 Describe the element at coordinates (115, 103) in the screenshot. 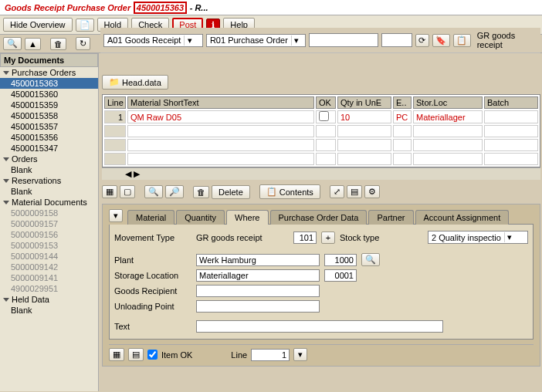

I see `col-line: Line` at that location.